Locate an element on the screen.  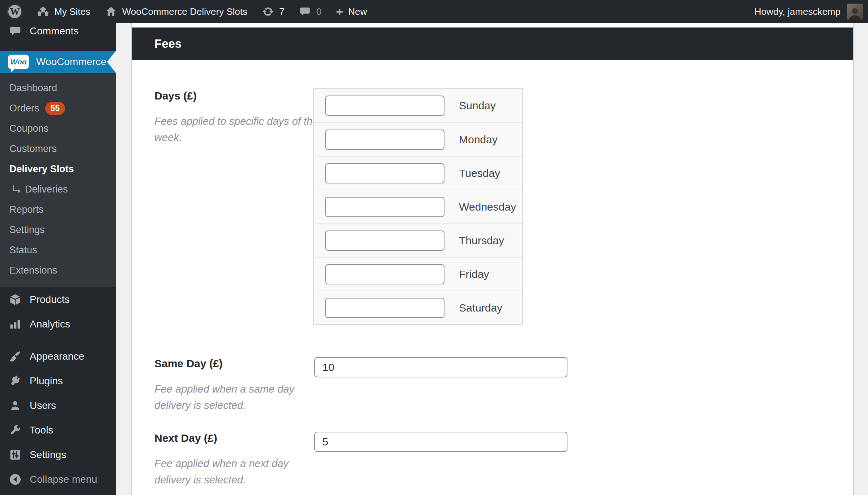
sidebar-item-appearance: Appearance is located at coordinates (58, 356).